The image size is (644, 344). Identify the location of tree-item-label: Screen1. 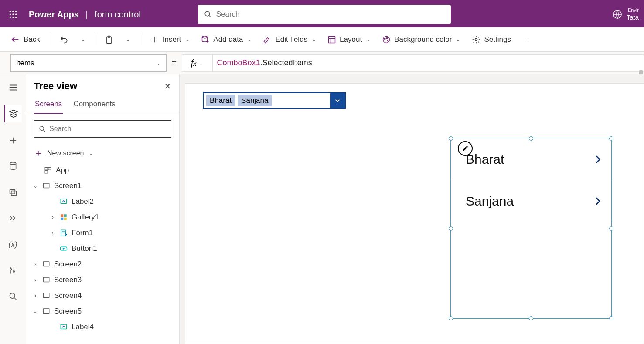
(68, 186).